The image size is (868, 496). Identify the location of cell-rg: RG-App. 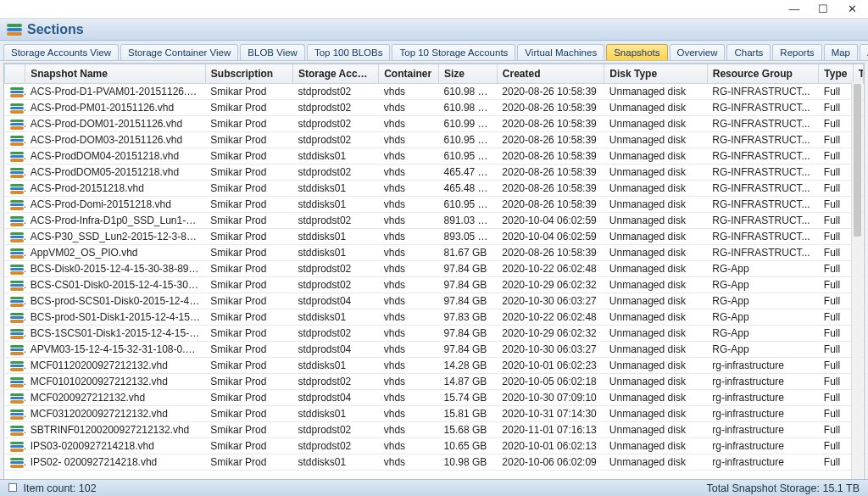
(763, 270).